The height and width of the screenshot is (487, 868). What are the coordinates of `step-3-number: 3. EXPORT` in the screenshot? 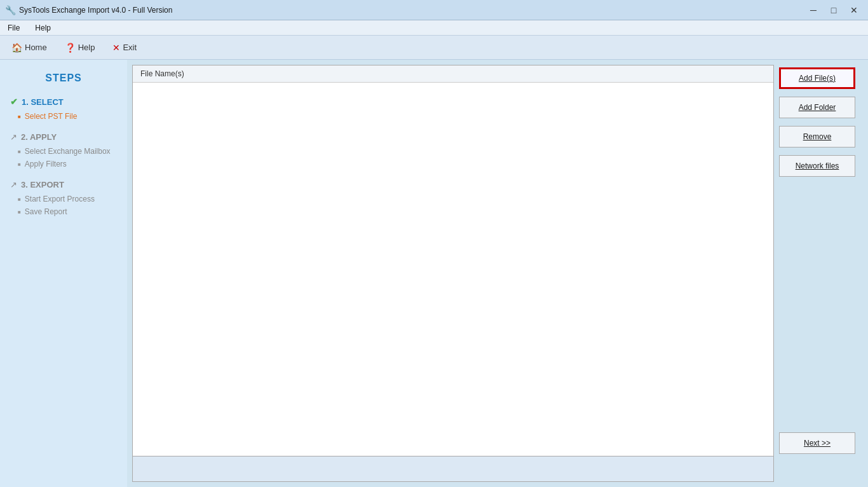 It's located at (43, 184).